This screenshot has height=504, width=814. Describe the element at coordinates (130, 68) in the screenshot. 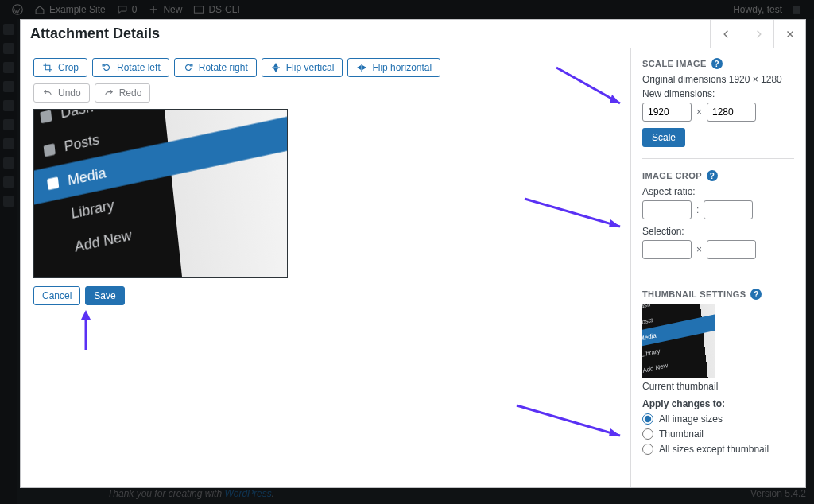

I see `rotate-left-button: Rotate left` at that location.